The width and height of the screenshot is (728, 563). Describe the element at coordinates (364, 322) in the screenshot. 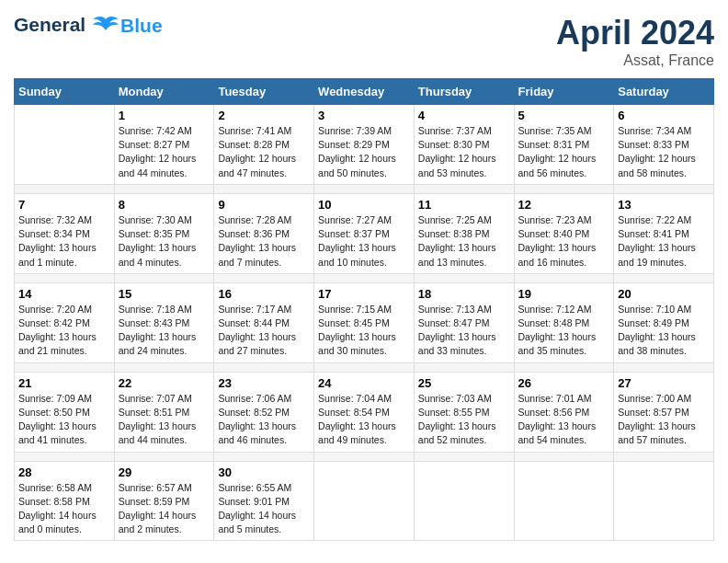

I see `day-cell: 17Sunrise: 7:15 AMSunset: 8:45 PMDayligh…` at that location.